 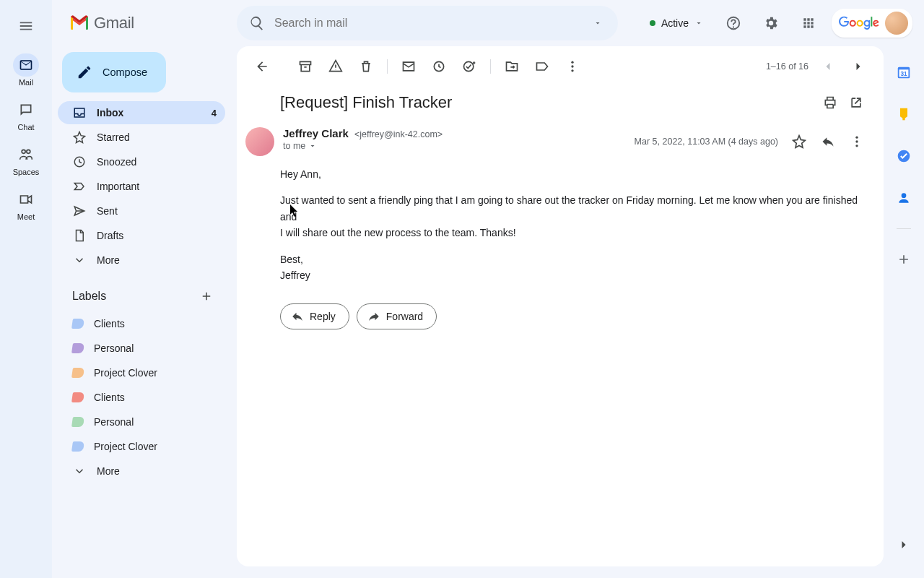 I want to click on star-outline-icon, so click(x=799, y=142).